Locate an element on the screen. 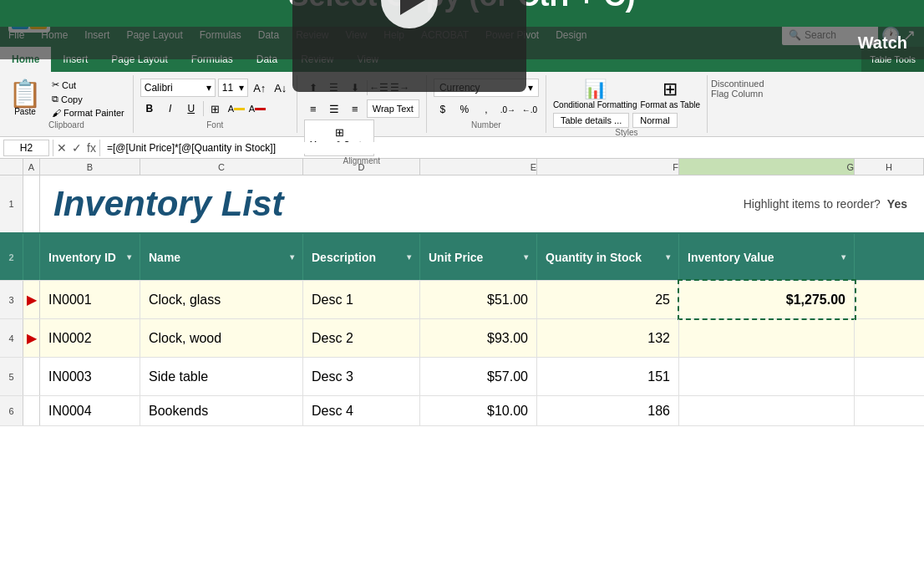  data-row1-id: IN0001 is located at coordinates (90, 299).